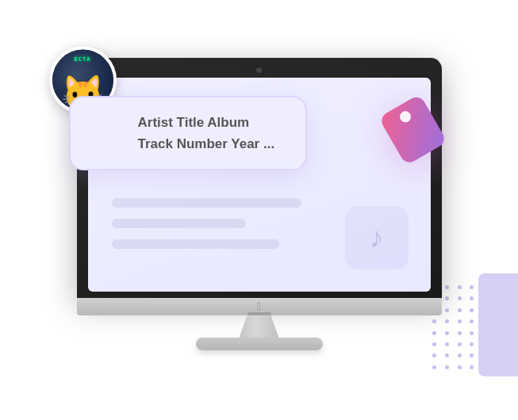 The width and height of the screenshot is (518, 420). What do you see at coordinates (259, 326) in the screenshot?
I see `monitor-stand-neck` at bounding box center [259, 326].